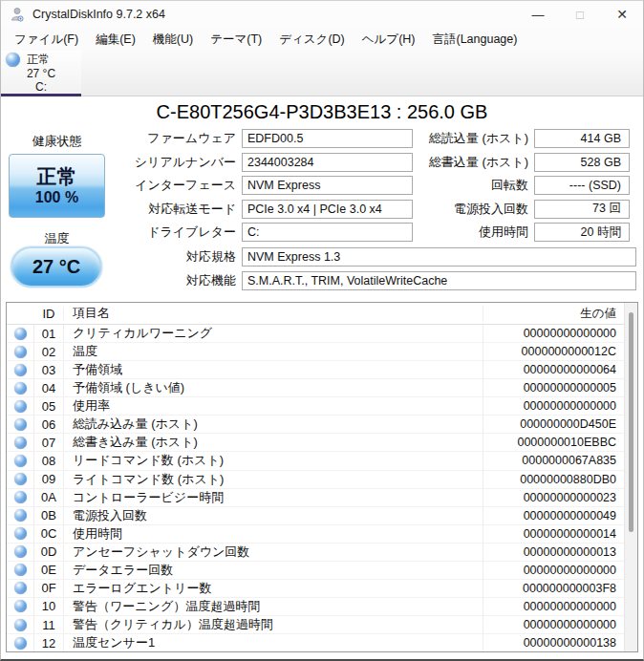  What do you see at coordinates (273, 406) in the screenshot?
I see `row-name: 使用率` at bounding box center [273, 406].